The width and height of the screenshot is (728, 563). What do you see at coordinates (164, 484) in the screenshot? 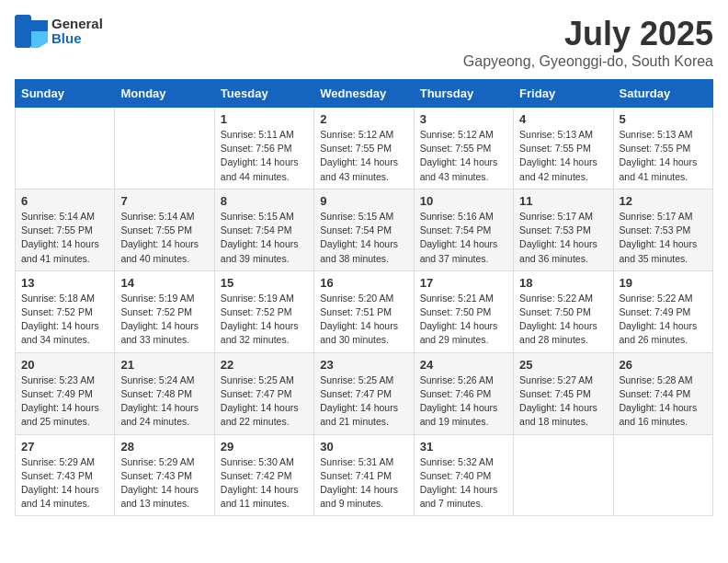
I see `day-info: Sunrise: 5:29 AM Sunset: 7:43 PM Dayligh…` at bounding box center [164, 484].